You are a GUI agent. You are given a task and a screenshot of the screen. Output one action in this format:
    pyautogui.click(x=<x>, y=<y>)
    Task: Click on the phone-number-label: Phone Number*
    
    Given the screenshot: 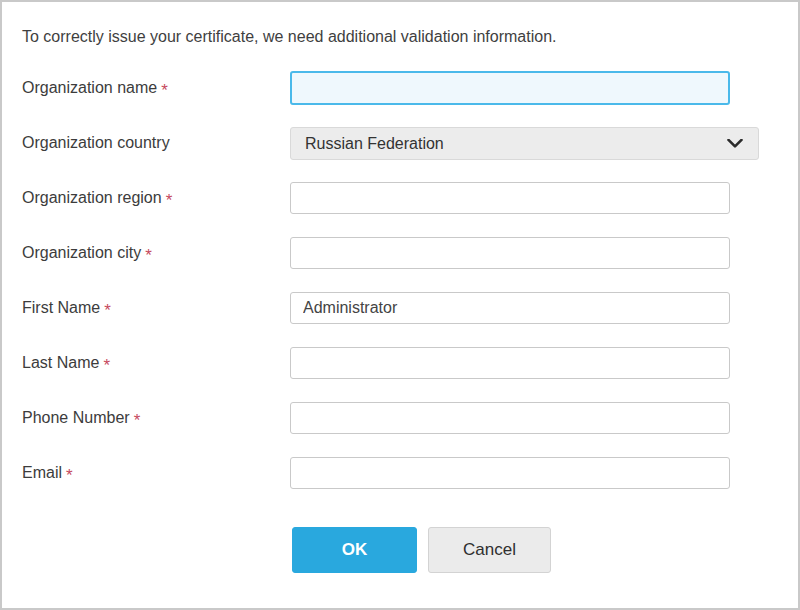 What is the action you would take?
    pyautogui.click(x=156, y=418)
    